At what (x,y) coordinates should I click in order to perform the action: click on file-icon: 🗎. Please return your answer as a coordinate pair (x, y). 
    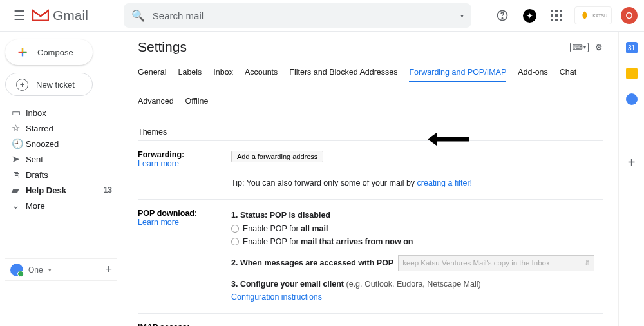
    Looking at the image, I should click on (19, 175).